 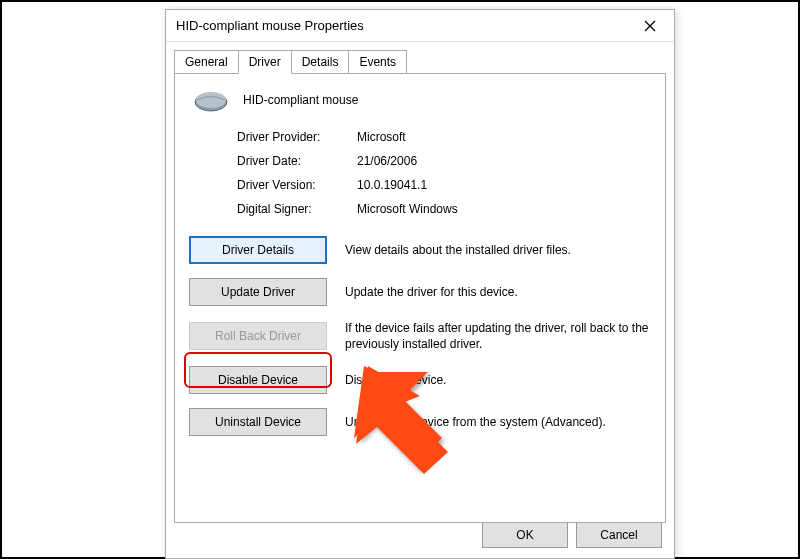 What do you see at coordinates (619, 535) in the screenshot?
I see `cancel-button: Cancel` at bounding box center [619, 535].